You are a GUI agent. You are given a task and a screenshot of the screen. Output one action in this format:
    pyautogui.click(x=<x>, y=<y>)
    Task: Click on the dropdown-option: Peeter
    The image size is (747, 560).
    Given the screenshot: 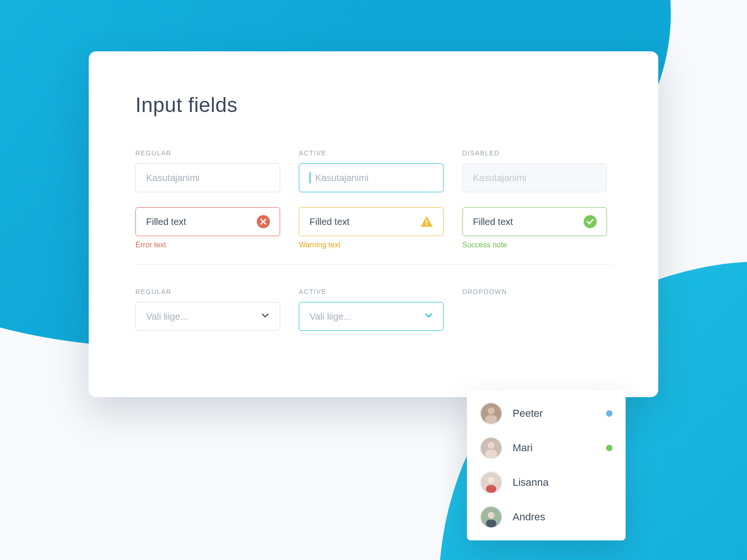 What is the action you would take?
    pyautogui.click(x=546, y=413)
    